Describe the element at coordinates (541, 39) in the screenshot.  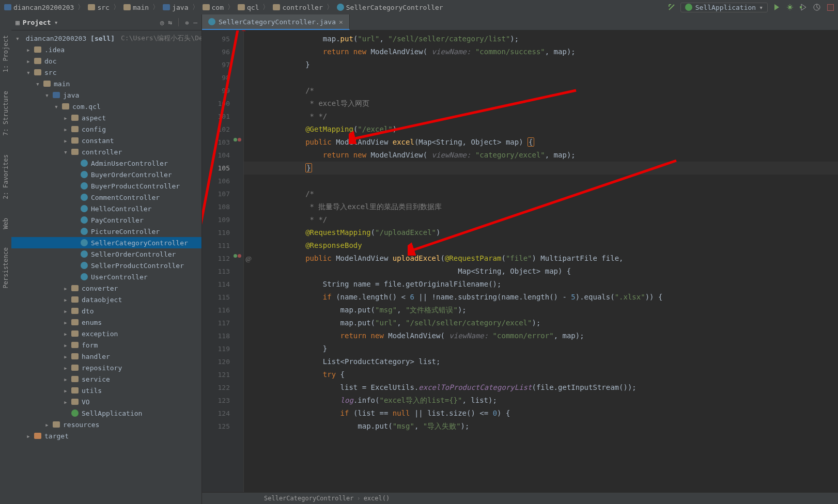
I see `code-line: map.put("url", "/sell/seller/category/li…` at that location.